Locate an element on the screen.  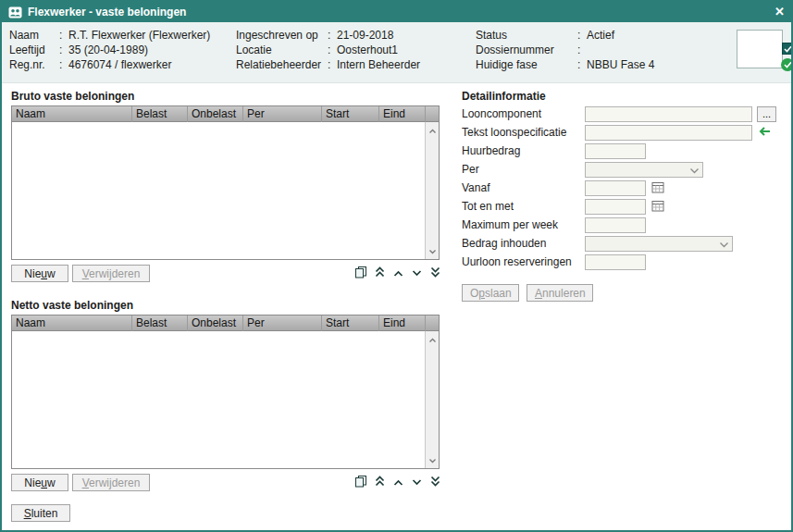
bruto-vertical-scrollbar is located at coordinates (431, 191).